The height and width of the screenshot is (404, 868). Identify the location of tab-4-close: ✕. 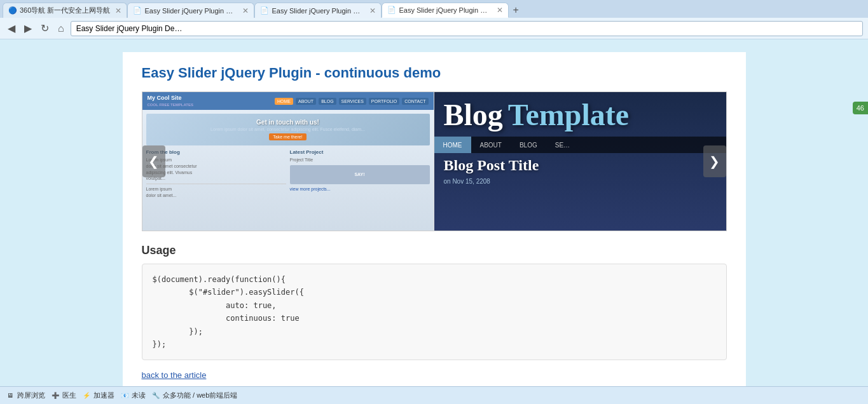
(500, 10).